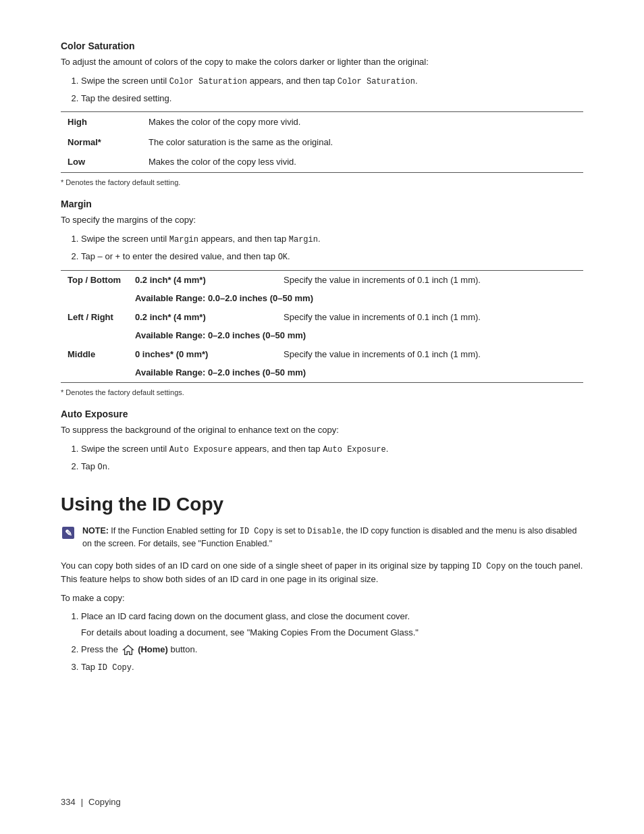 The image size is (644, 834). What do you see at coordinates (322, 62) in the screenshot?
I see `color-saturation-intro: To adjust the amount of colors of the co…` at bounding box center [322, 62].